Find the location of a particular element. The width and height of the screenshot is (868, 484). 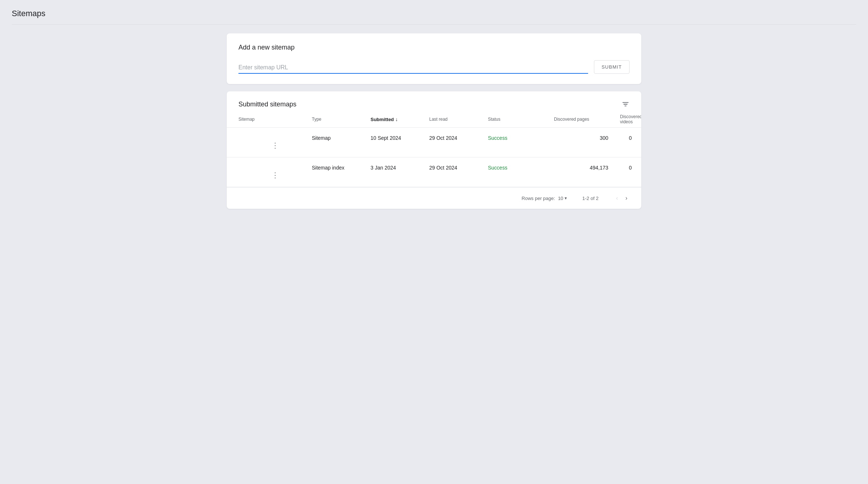

cell-type-1: Sitemap is located at coordinates (341, 138).